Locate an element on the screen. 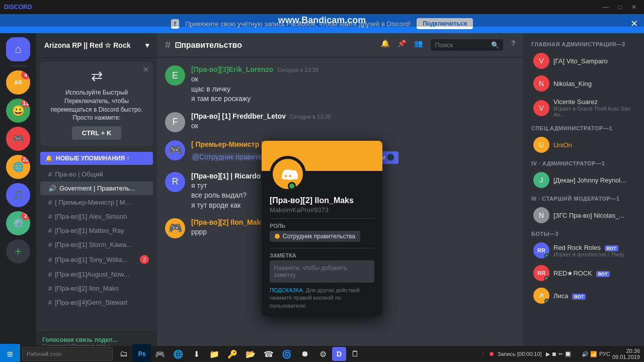 The width and height of the screenshot is (644, 362). member-item: Л Лиса BOT is located at coordinates (584, 296).